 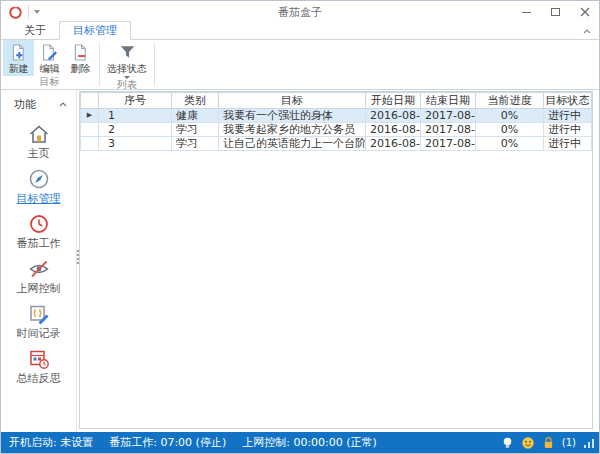 I want to click on quick-access-toolbar, so click(x=20, y=12).